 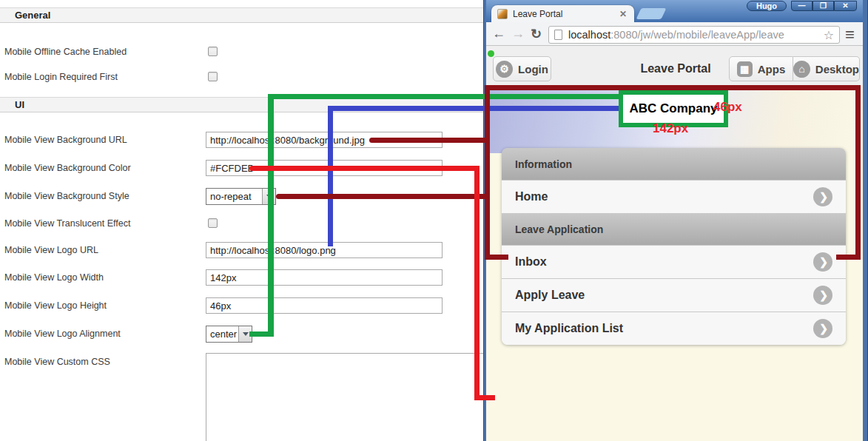 I want to click on logo-alignment-value: center, so click(x=222, y=334).